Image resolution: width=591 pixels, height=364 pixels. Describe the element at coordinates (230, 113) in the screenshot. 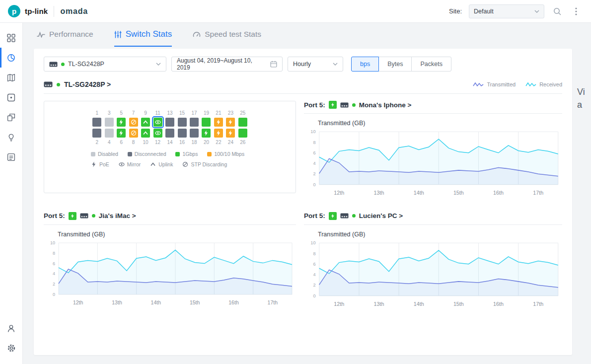

I see `port-number: 23` at that location.